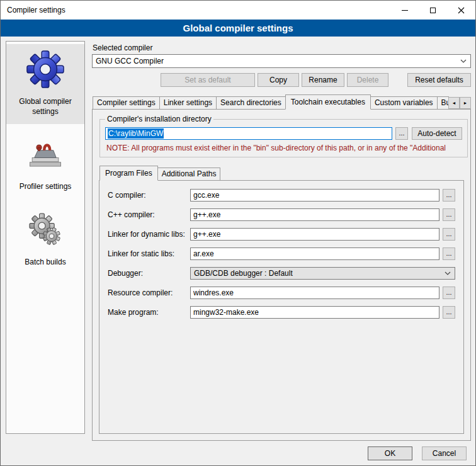  I want to click on make-program-browse-button: ..., so click(449, 312).